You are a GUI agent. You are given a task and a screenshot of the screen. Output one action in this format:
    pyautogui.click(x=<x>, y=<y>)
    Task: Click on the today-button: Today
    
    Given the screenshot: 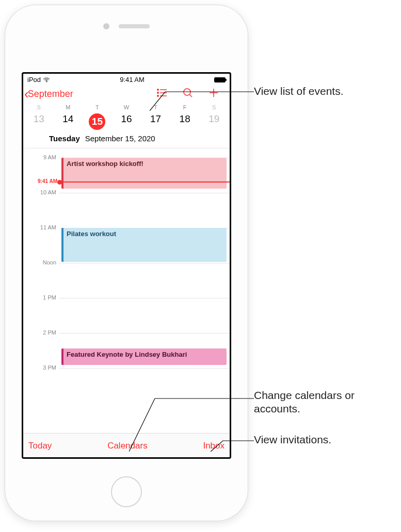 What is the action you would take?
    pyautogui.click(x=40, y=446)
    